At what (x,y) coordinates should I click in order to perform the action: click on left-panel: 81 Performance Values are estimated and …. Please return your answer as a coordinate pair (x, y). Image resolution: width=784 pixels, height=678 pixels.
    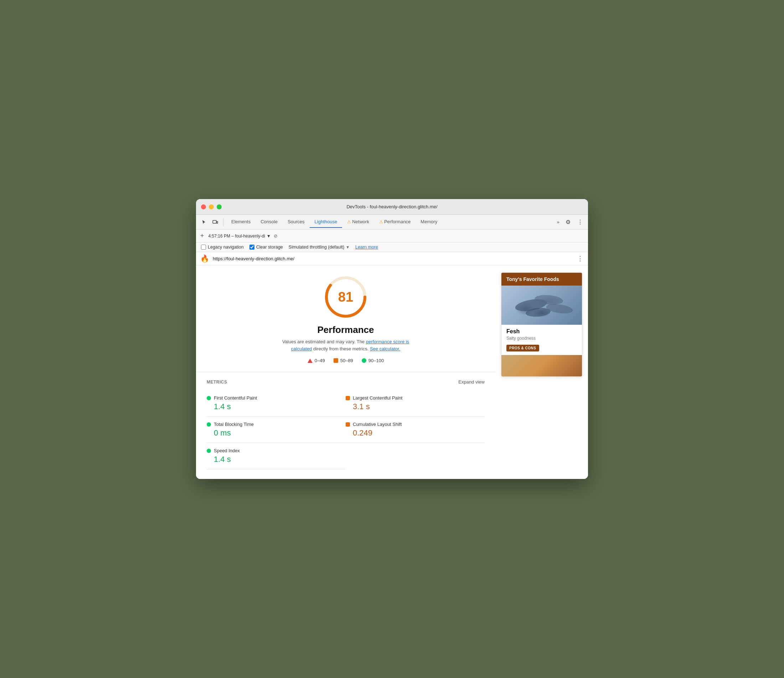
    Looking at the image, I should click on (346, 372).